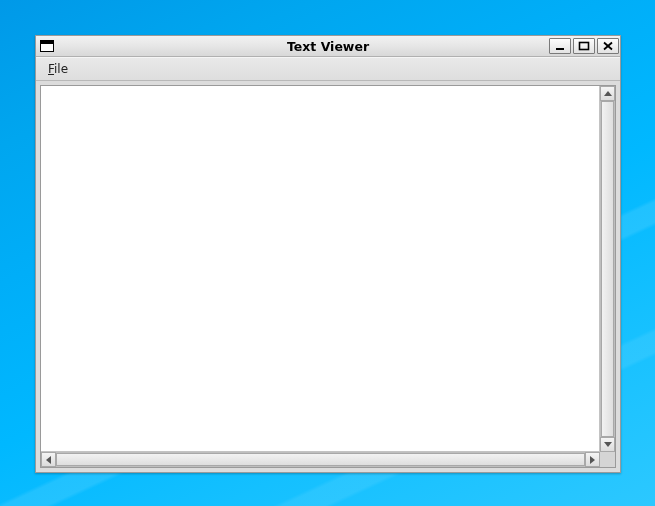 The height and width of the screenshot is (506, 655). I want to click on scroll-right-button, so click(592, 460).